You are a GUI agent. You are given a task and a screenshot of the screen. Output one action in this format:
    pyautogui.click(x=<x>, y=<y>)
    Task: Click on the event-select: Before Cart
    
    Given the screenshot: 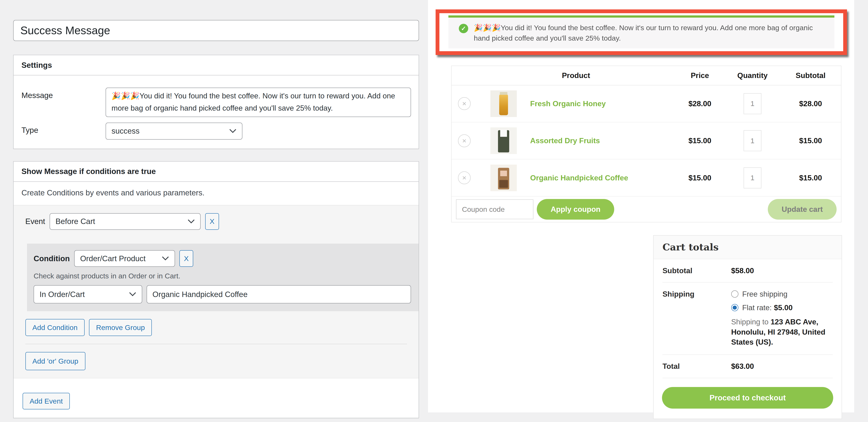 What is the action you would take?
    pyautogui.click(x=125, y=222)
    